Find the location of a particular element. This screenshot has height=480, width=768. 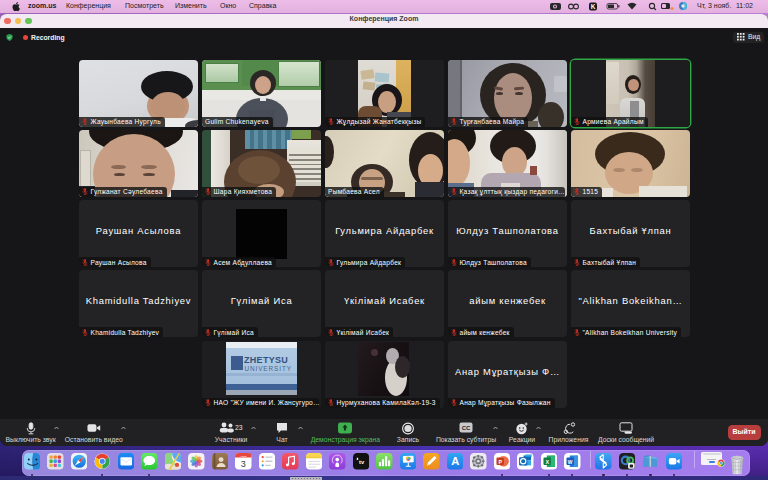

svg-text: tv is located at coordinates (362, 462).